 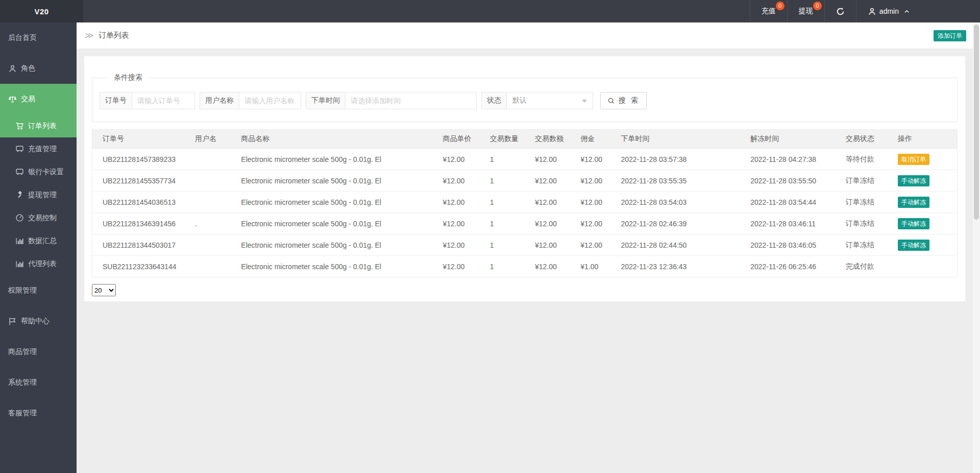 What do you see at coordinates (769, 11) in the screenshot?
I see `topbar-action-0: 充值0` at bounding box center [769, 11].